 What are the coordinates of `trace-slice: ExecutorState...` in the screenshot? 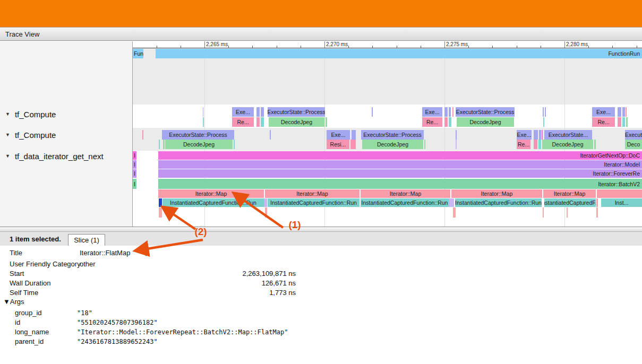 It's located at (568, 135).